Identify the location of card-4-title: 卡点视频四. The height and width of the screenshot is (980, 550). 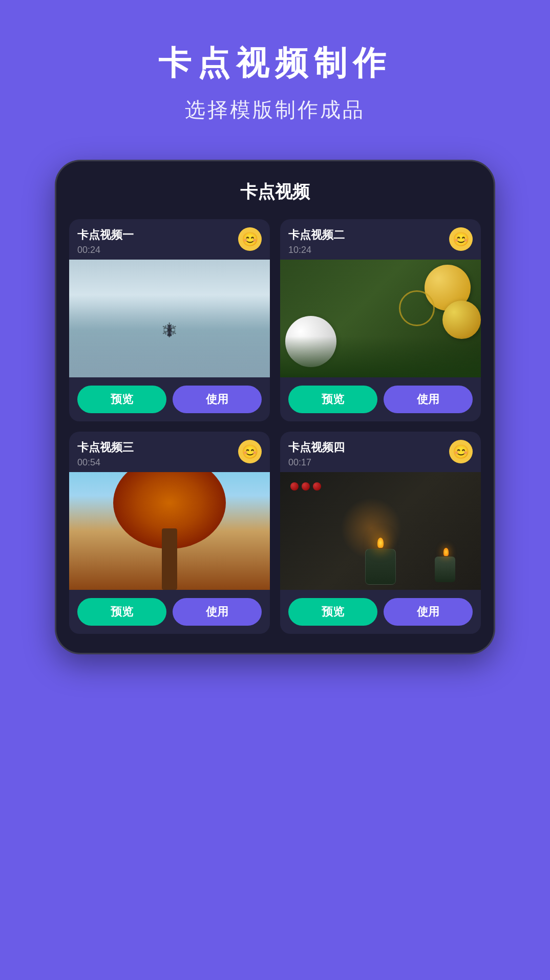
(316, 448).